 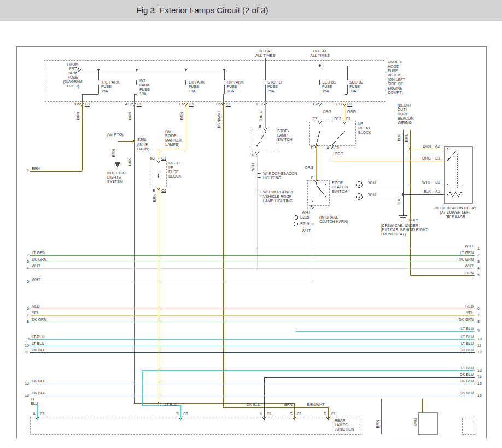 I want to click on pin-label-6b: 6B, so click(x=152, y=158).